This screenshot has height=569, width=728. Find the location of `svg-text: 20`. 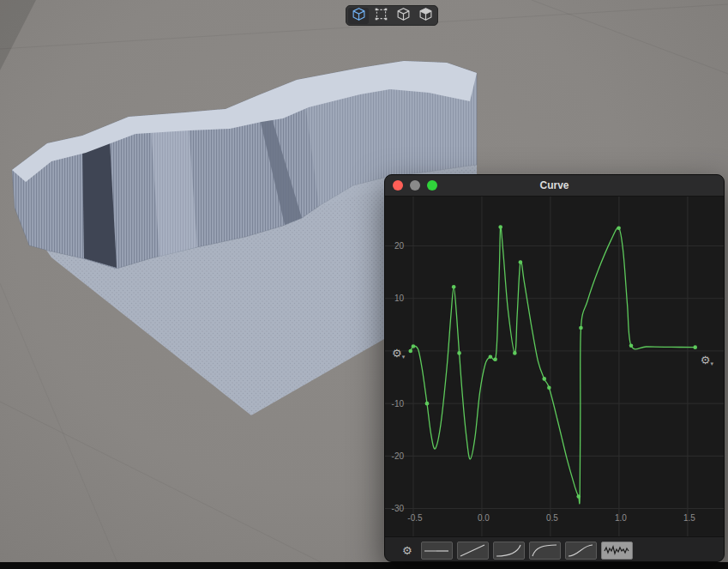

svg-text: 20 is located at coordinates (400, 245).